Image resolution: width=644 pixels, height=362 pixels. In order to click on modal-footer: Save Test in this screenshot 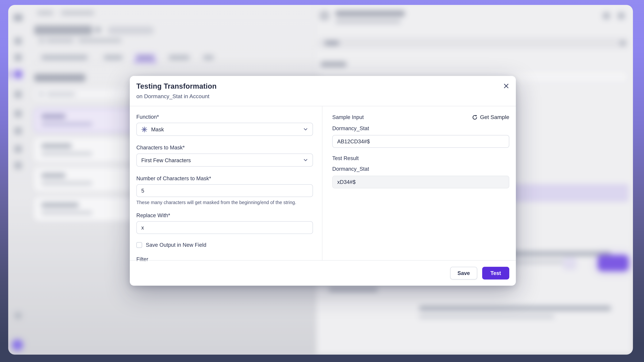, I will do `click(323, 273)`.